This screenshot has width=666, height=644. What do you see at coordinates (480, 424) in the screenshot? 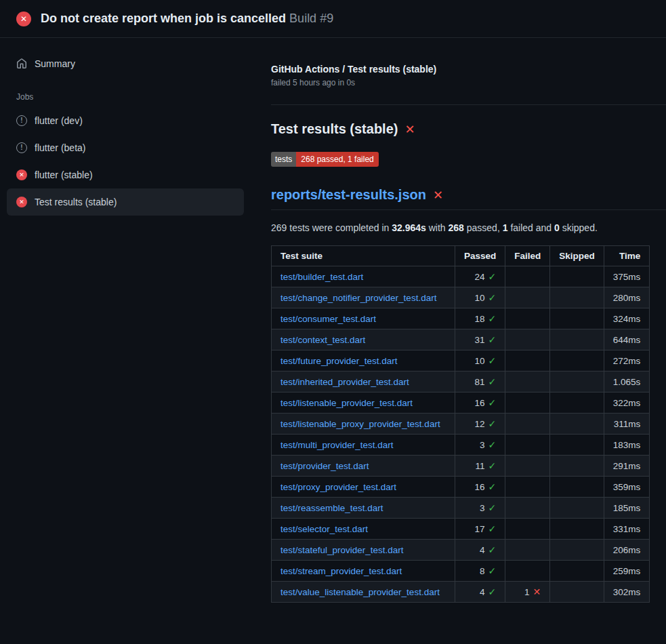
I see `passed-cell: 12✓` at bounding box center [480, 424].